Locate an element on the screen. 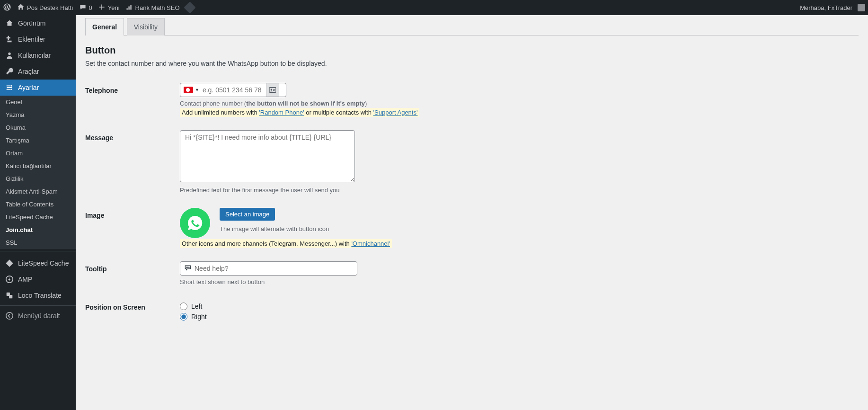  position-right-option: Right is located at coordinates (369, 317).